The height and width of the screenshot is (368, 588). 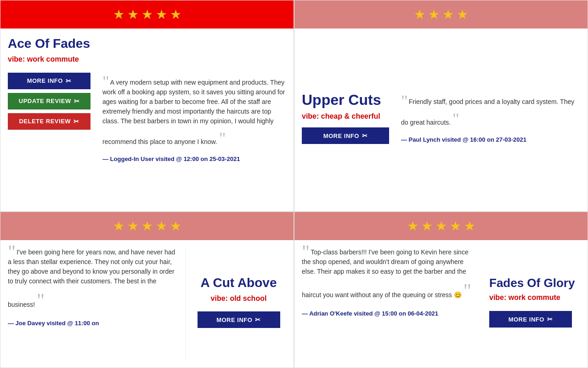 I want to click on card1-delete-review-button: DELETE REVIEW, so click(x=49, y=121).